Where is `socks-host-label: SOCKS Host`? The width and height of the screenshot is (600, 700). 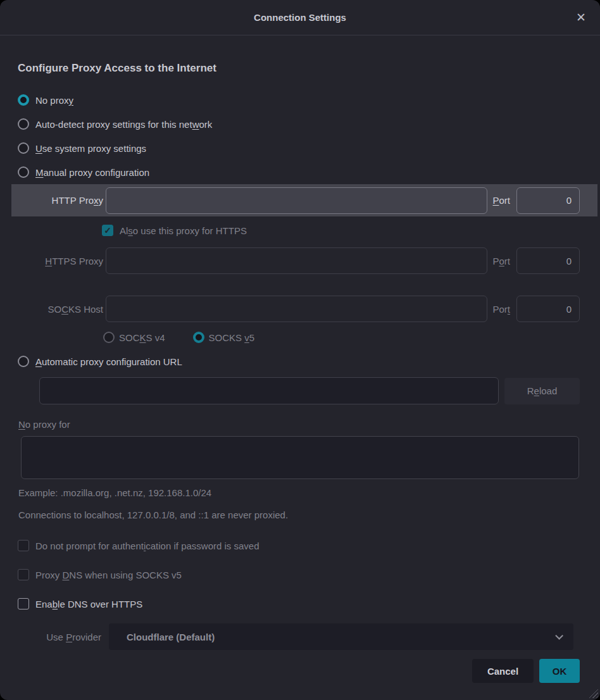
socks-host-label: SOCKS Host is located at coordinates (61, 309).